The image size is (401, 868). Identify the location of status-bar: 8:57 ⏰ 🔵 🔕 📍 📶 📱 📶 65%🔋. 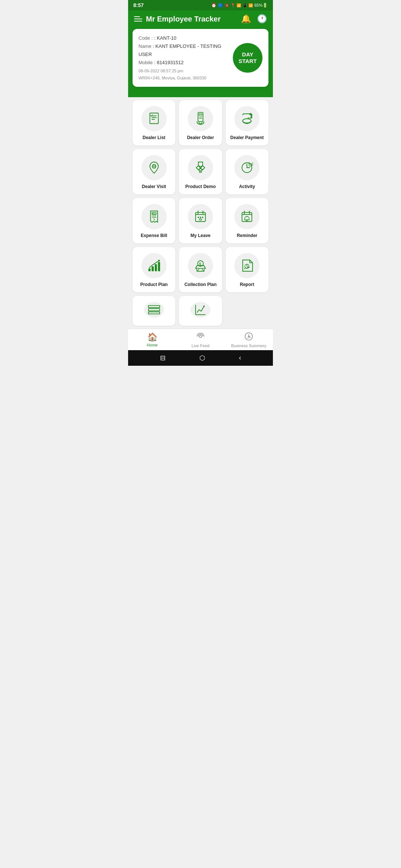
(200, 5).